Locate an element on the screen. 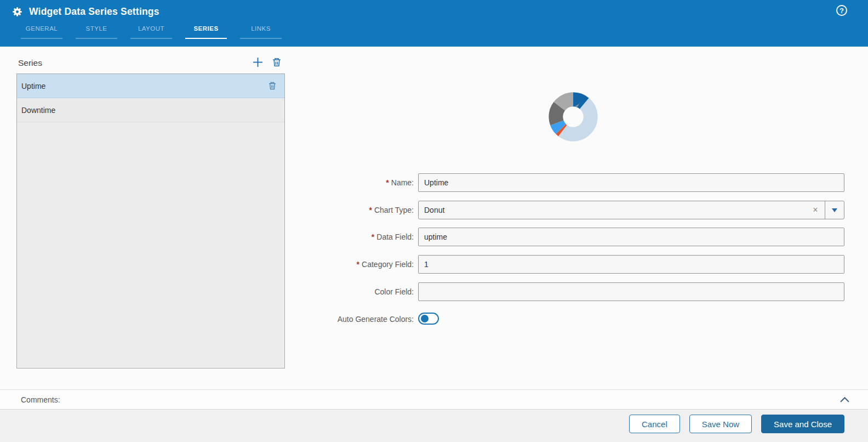 The width and height of the screenshot is (868, 442). delete-series-item-button is located at coordinates (272, 86).